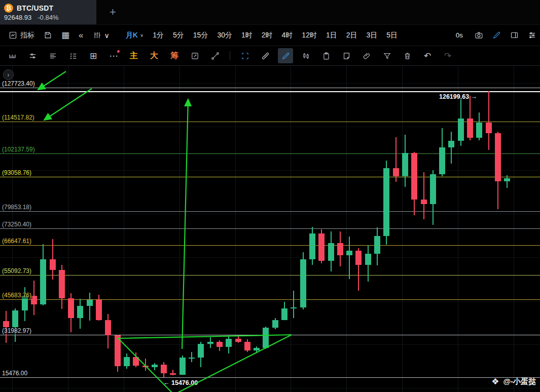 The height and width of the screenshot is (392, 540). What do you see at coordinates (114, 56) in the screenshot?
I see `more-options-button: ⋯` at bounding box center [114, 56].